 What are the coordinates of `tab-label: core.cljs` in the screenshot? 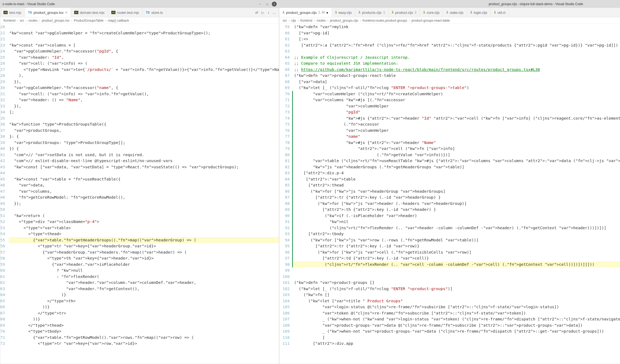 It's located at (433, 12).